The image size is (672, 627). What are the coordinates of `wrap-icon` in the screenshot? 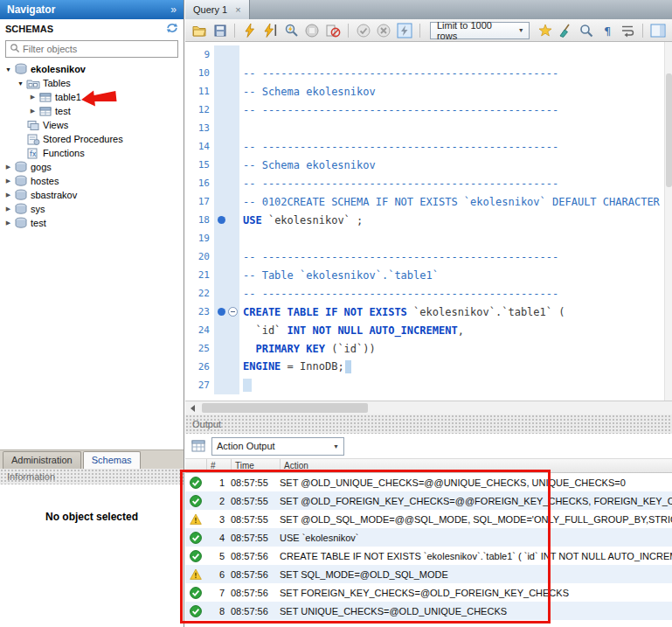 It's located at (628, 31).